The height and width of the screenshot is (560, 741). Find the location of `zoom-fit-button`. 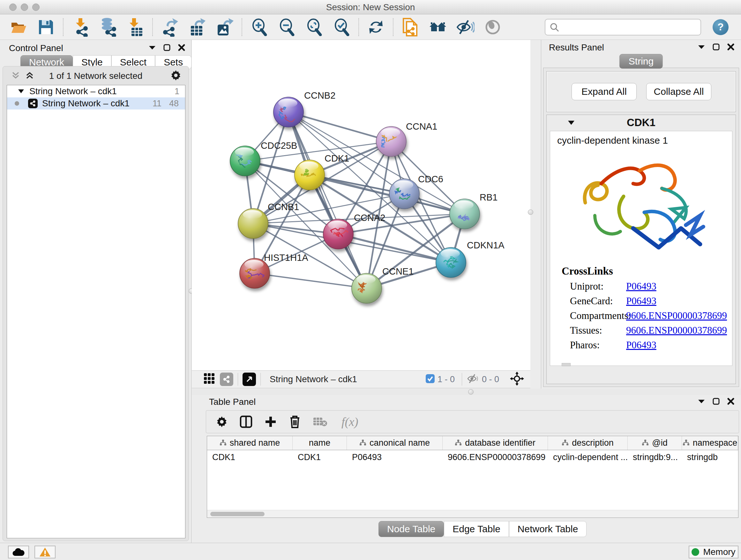

zoom-fit-button is located at coordinates (314, 27).